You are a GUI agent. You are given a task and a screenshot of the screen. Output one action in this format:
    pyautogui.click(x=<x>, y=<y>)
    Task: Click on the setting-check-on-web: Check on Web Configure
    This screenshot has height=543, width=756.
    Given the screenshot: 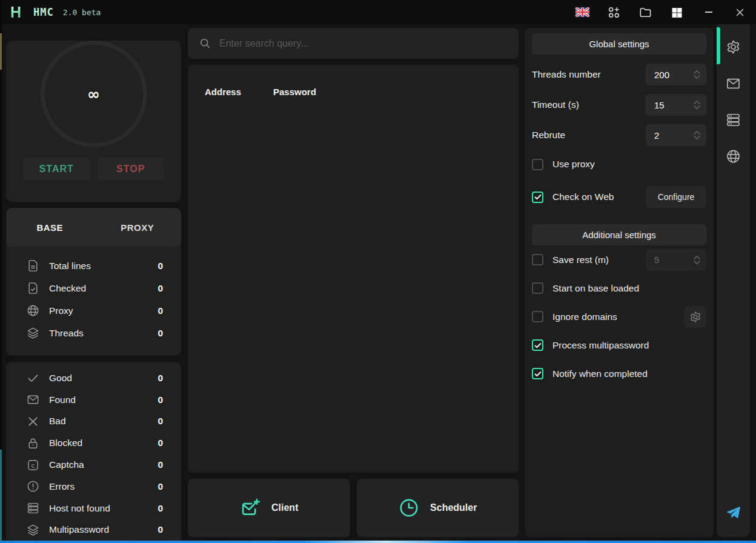 What is the action you would take?
    pyautogui.click(x=619, y=197)
    